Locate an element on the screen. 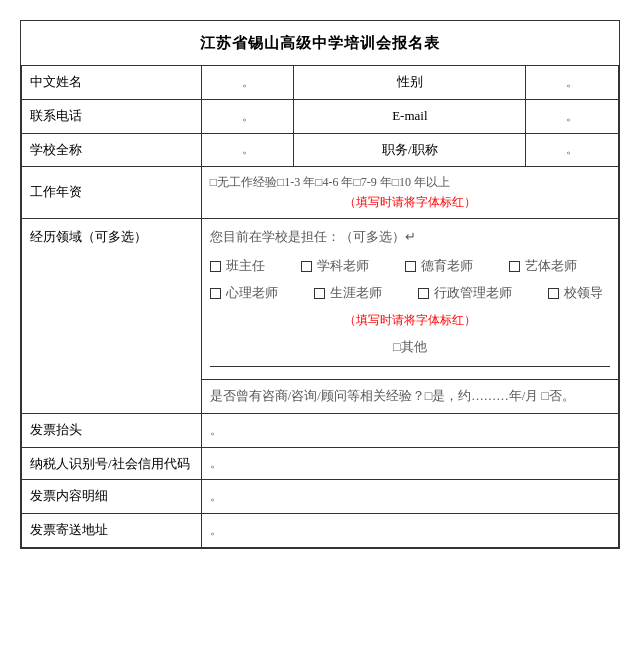 The width and height of the screenshot is (640, 647). cb-art-teacher: 艺体老师 is located at coordinates (543, 266).